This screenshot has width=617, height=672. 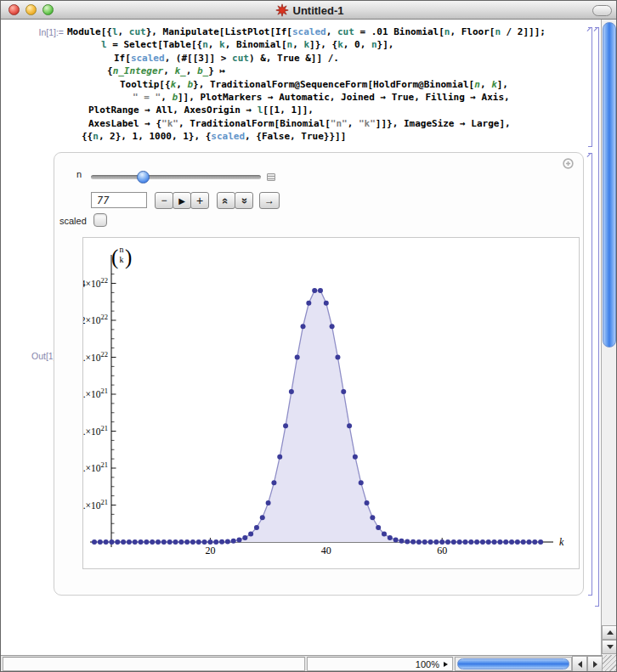 What do you see at coordinates (326, 97) in the screenshot?
I see `code-line: " = ", b]], PlotMarkers → Automatic, Joi…` at bounding box center [326, 97].